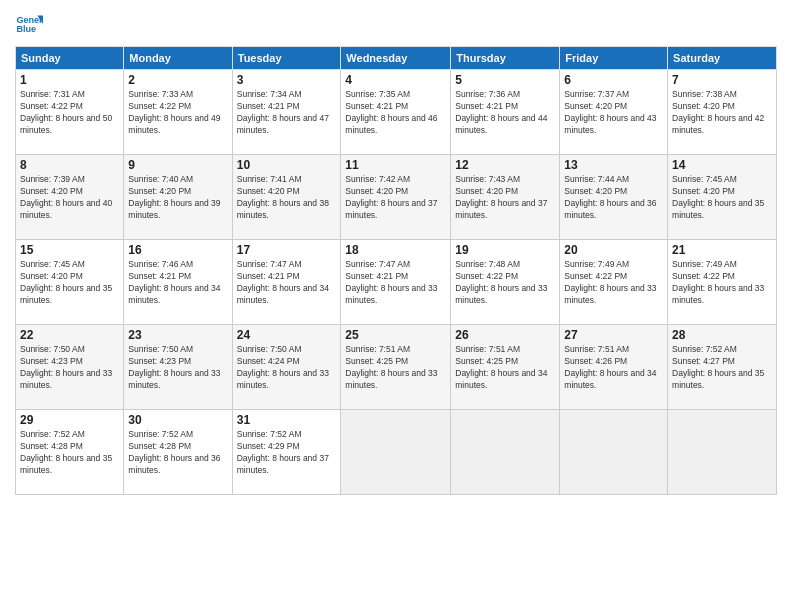 The width and height of the screenshot is (792, 612). What do you see at coordinates (506, 368) in the screenshot?
I see `calendar-day-cell: 26 Sunrise: 7:51 AM Sunset: 4:25 PM Dayl…` at bounding box center [506, 368].